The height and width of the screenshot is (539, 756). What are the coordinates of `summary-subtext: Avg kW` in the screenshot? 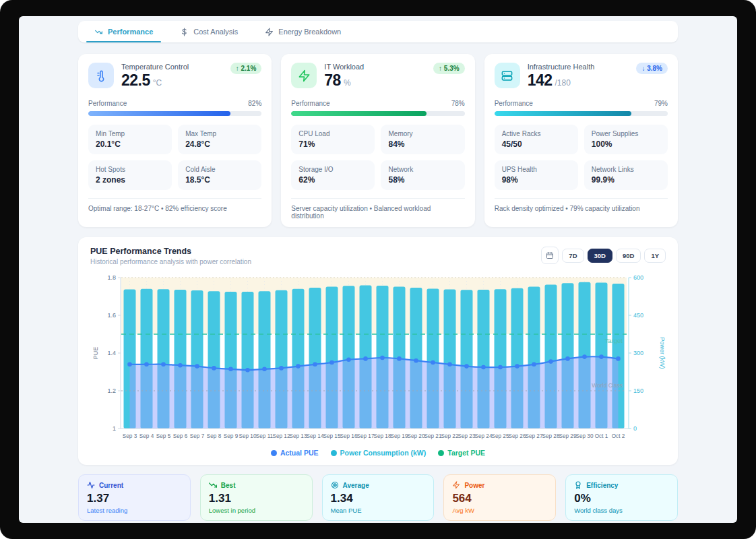 It's located at (500, 511).